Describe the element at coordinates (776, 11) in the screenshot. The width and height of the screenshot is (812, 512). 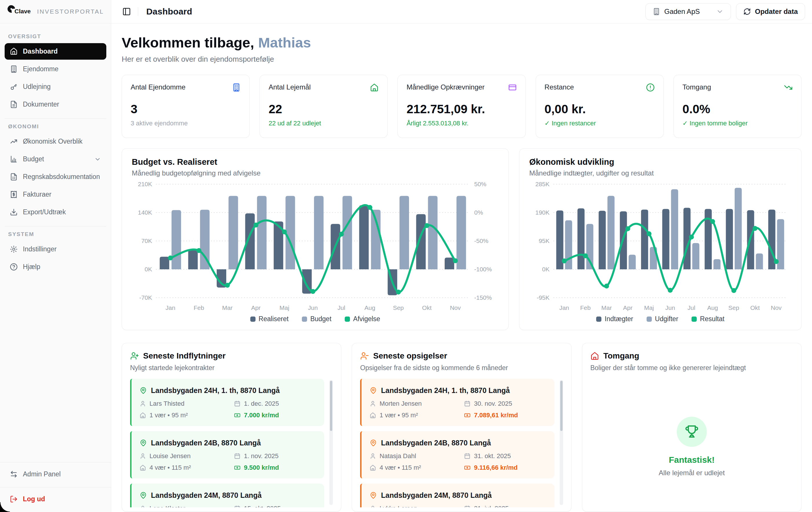
I see `refresh-label: Opdater data` at that location.